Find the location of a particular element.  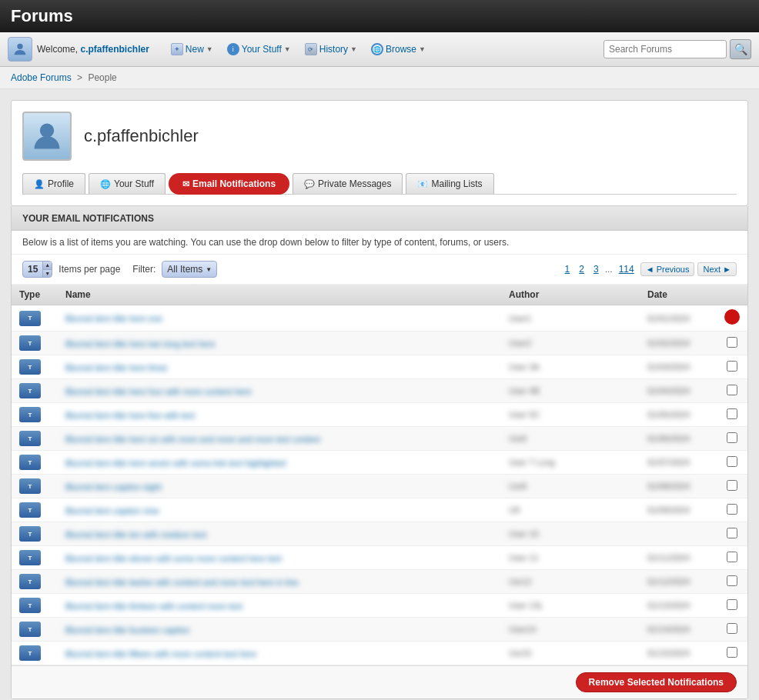

table-row: TBlurred item title eleven with some mor… is located at coordinates (380, 558).